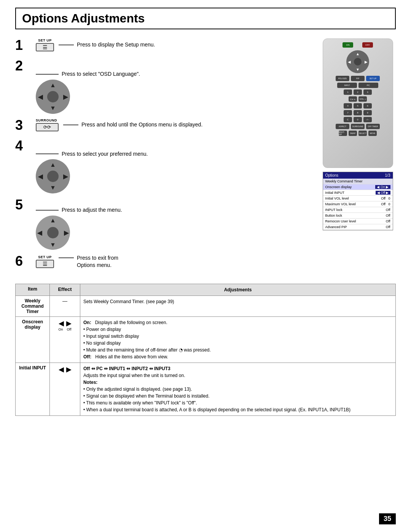 The height and width of the screenshot is (532, 411). I want to click on cell-wct-item: WeeklyCommandTimer, so click(33, 306).